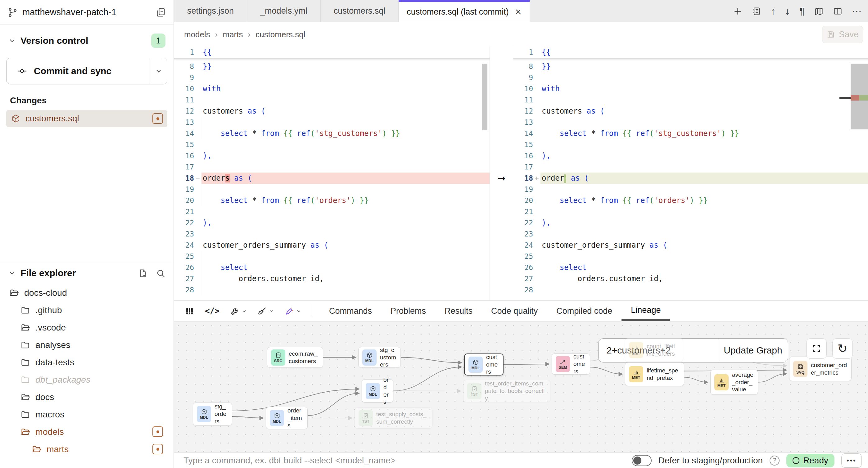 The image size is (868, 468). Describe the element at coordinates (87, 432) in the screenshot. I see `file-tree-item-models: models` at that location.